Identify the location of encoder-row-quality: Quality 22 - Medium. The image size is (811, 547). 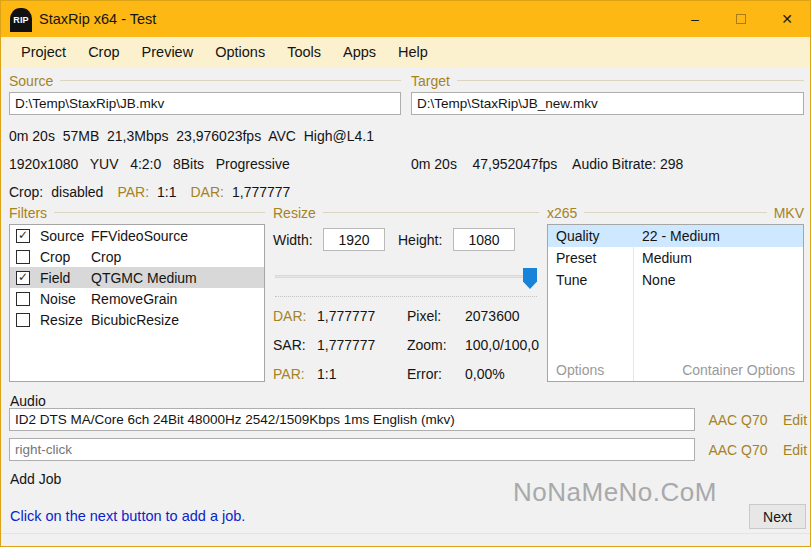
(676, 236).